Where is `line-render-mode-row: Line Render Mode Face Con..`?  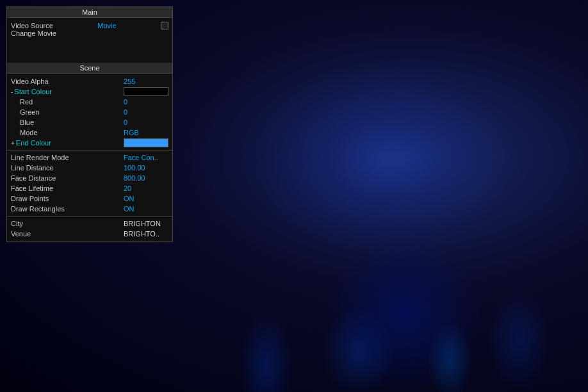 line-render-mode-row: Line Render Mode Face Con.. is located at coordinates (90, 158).